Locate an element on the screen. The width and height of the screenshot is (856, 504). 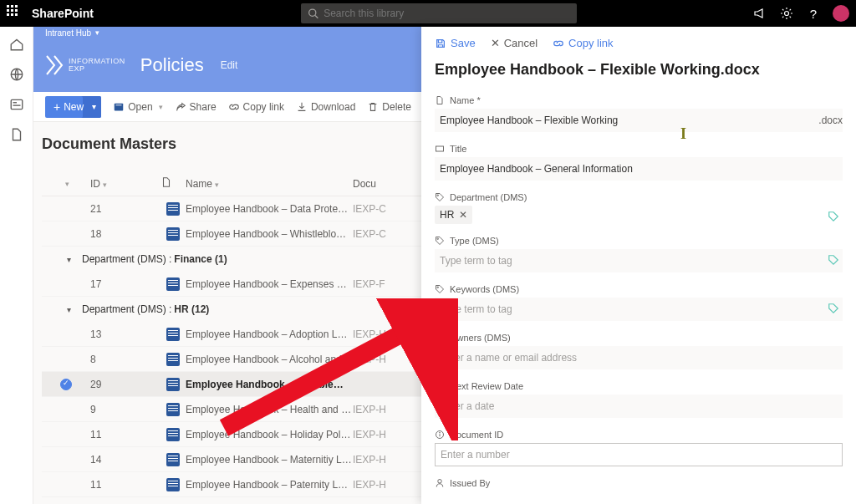
megaphone-icon is located at coordinates (760, 13).